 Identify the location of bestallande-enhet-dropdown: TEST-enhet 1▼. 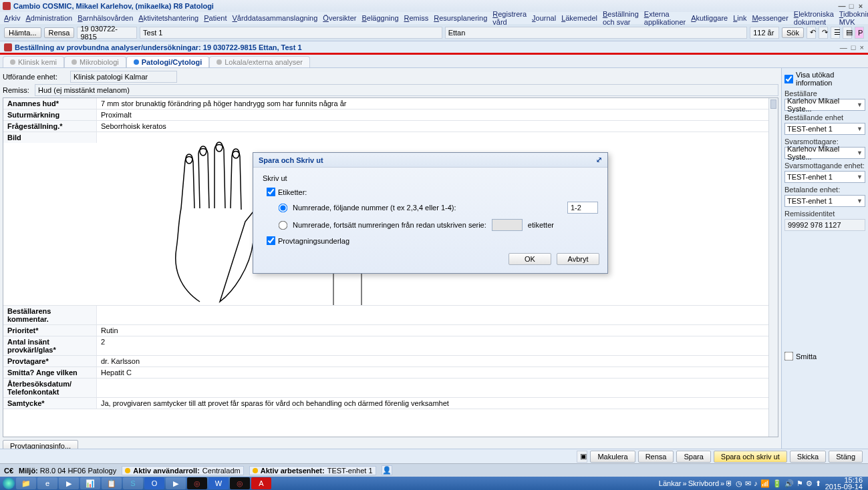
(825, 129).